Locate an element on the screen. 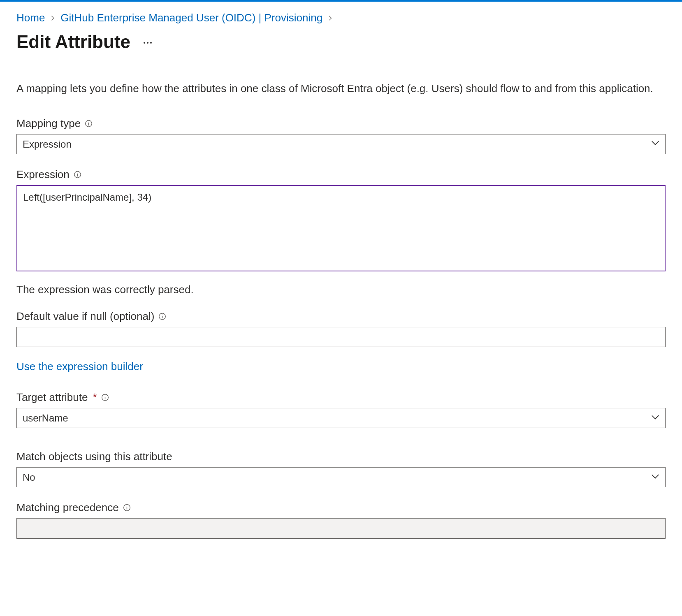  expression-status: The expression was correctly parsed. is located at coordinates (341, 289).